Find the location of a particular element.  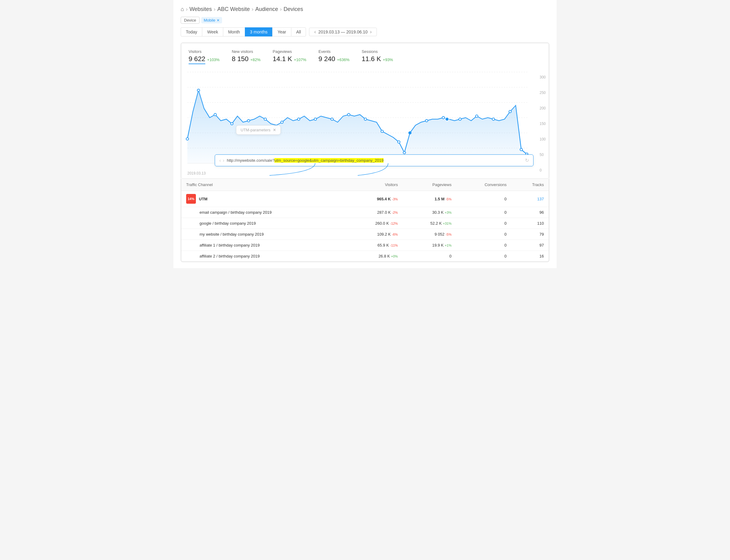

row4-conversions: 0 is located at coordinates (484, 245).